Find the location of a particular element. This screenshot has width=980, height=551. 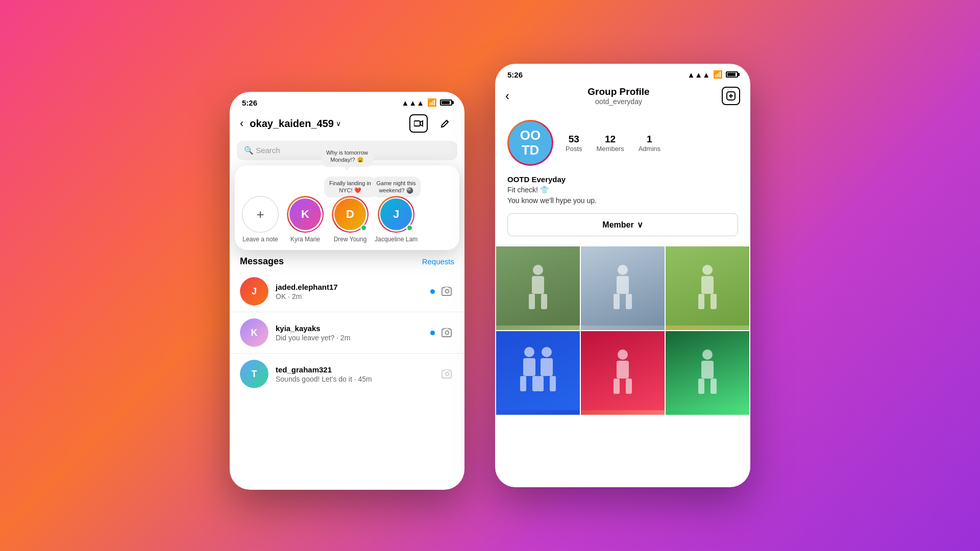

status-icons-left: ▲▲▲ 📶 is located at coordinates (427, 103).